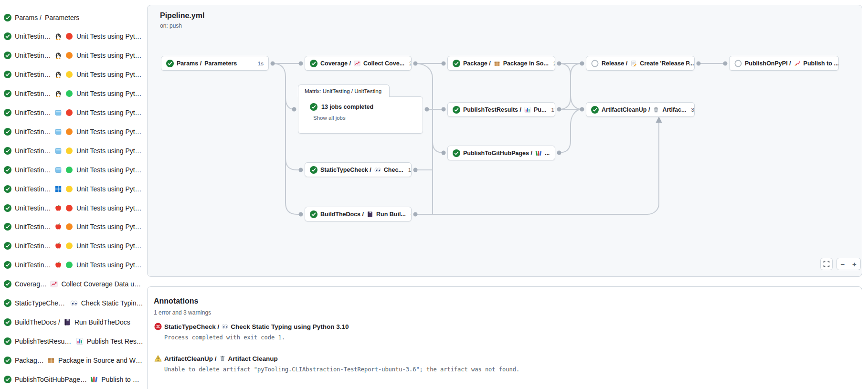 This screenshot has width=868, height=389. Describe the element at coordinates (358, 63) in the screenshot. I see `job-node-coverage: Coverage /Collect Cove...25s` at that location.